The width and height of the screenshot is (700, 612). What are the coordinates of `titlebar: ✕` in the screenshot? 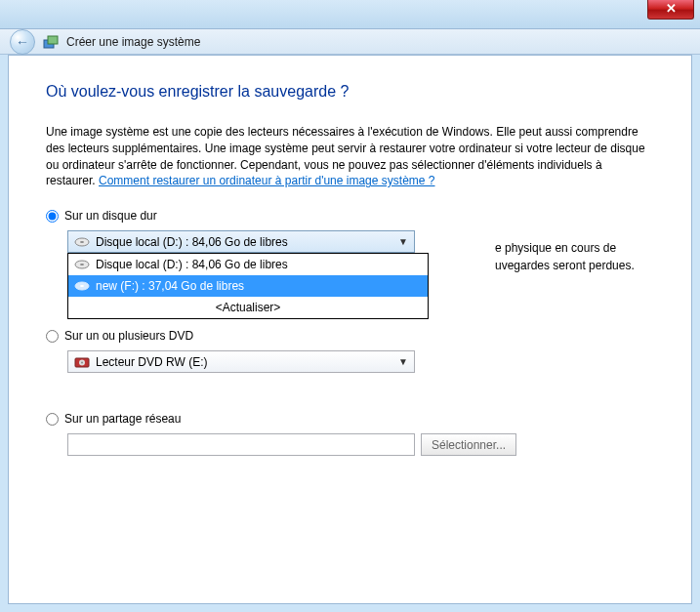 It's located at (350, 15).